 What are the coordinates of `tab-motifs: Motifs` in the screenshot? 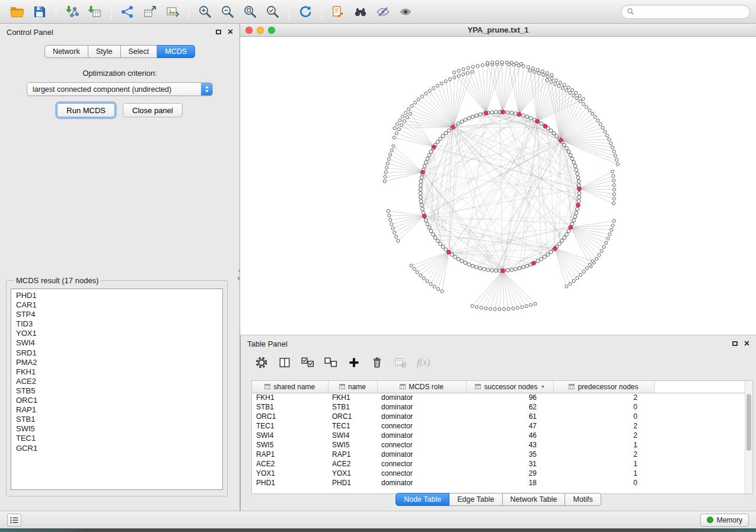 It's located at (583, 499).